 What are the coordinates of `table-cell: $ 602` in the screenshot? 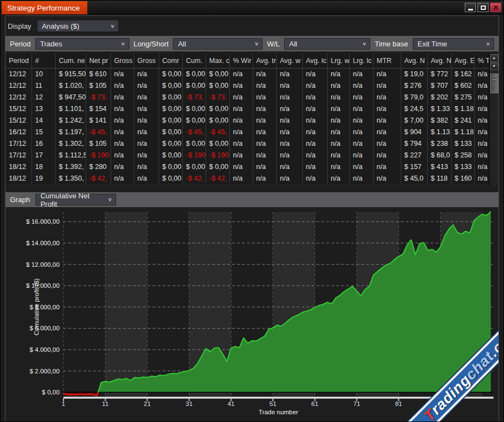 It's located at (463, 85).